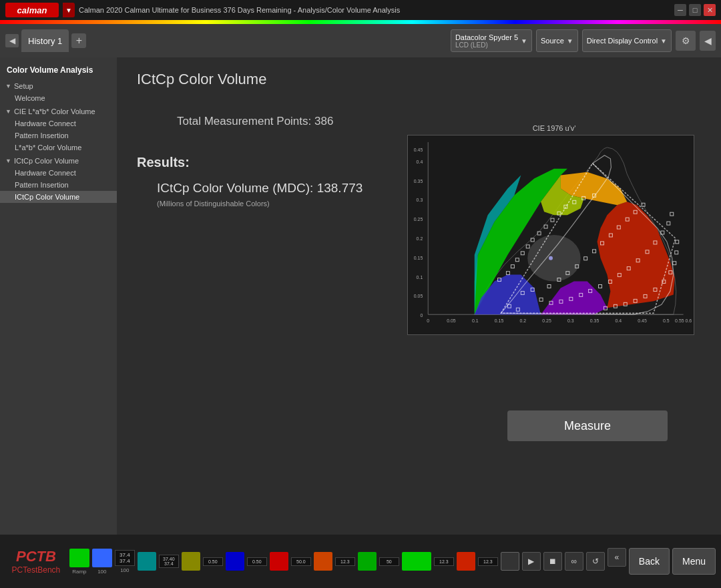 This screenshot has width=721, height=588. Describe the element at coordinates (239, 10) in the screenshot. I see `app-title: Calman 2020 Calman Ultimate for Business…` at that location.